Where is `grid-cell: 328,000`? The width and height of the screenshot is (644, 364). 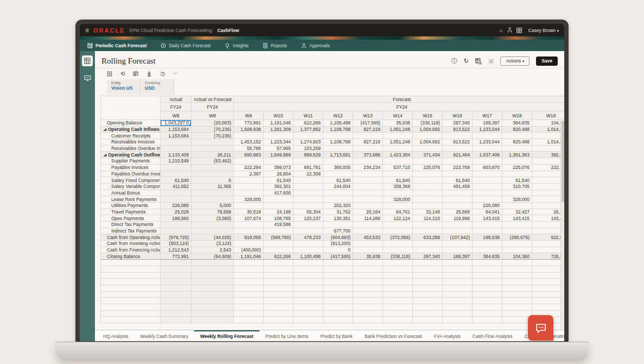 grid-cell: 328,000 is located at coordinates (398, 199).